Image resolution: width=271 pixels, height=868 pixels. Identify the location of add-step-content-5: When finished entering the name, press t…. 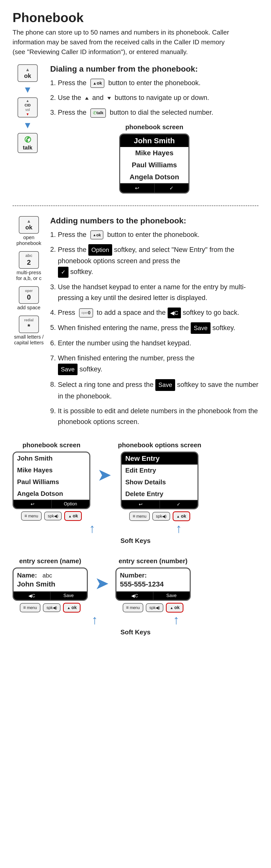
(158, 328).